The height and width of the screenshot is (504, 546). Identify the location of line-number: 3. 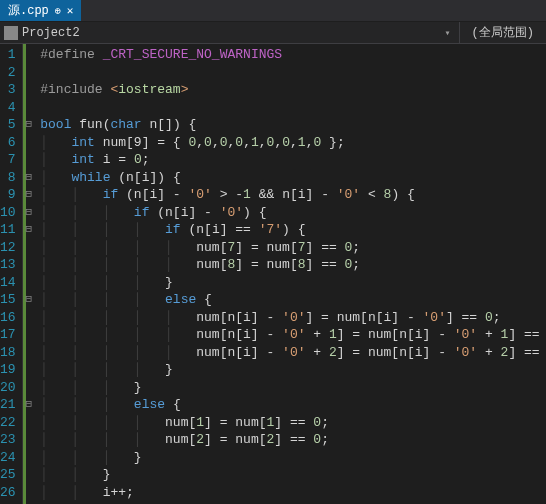
(8, 90).